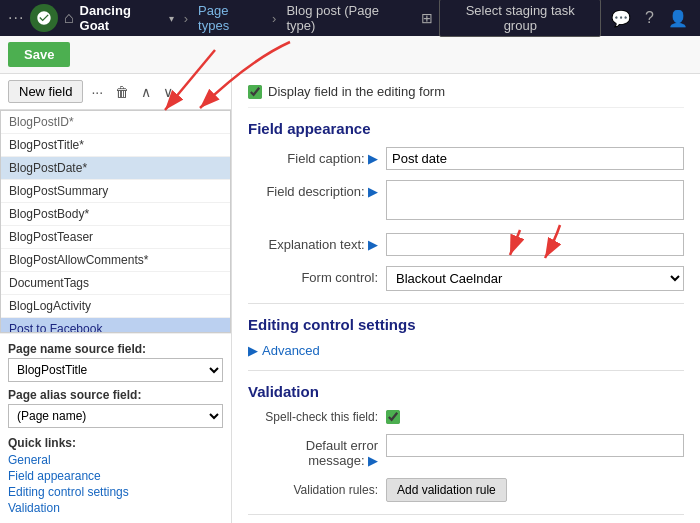  I want to click on page-name-source-select: BlogPostTitle, so click(116, 370).